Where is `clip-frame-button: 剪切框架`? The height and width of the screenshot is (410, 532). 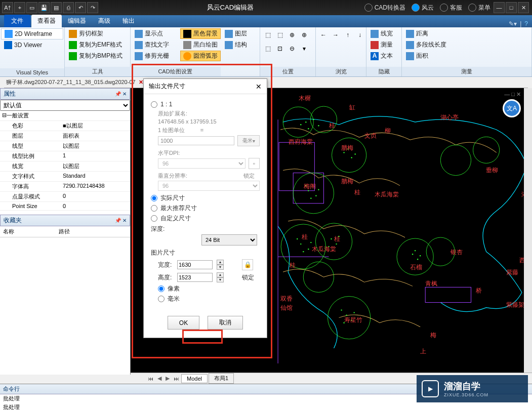
clip-frame-button: 剪切框架 is located at coordinates (96, 33).